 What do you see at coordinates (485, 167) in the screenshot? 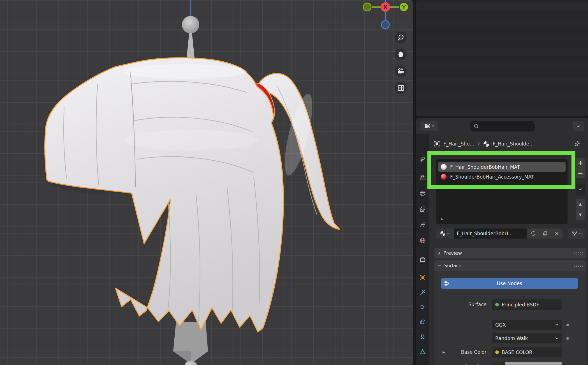
I see `material-slot-name: F_Hair_ShoulderBobHair_MAT` at bounding box center [485, 167].